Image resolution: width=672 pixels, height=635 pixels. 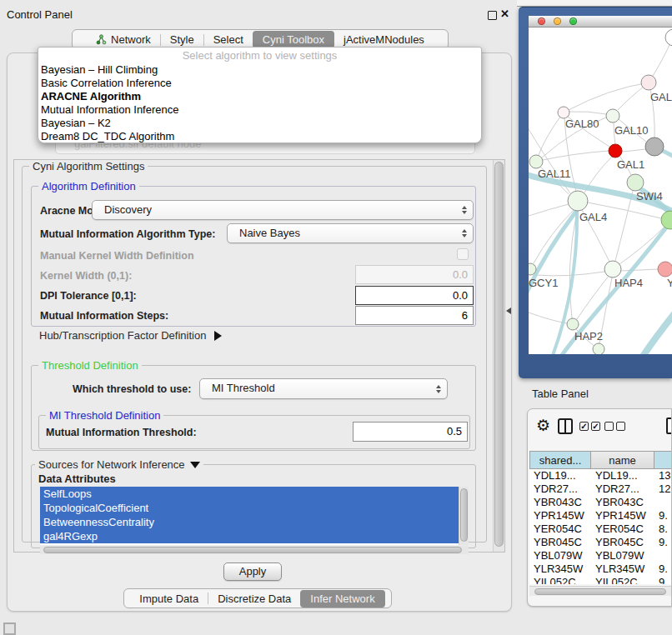 What do you see at coordinates (624, 580) in the screenshot?
I see `table-cell: YIL052C` at bounding box center [624, 580].